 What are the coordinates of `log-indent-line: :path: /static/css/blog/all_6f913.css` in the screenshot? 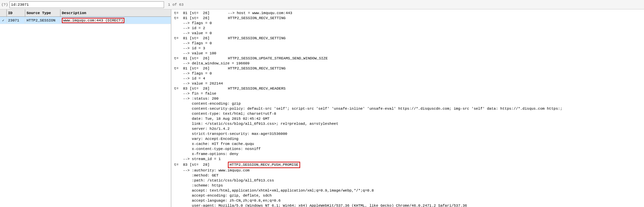 It's located at (408, 180).